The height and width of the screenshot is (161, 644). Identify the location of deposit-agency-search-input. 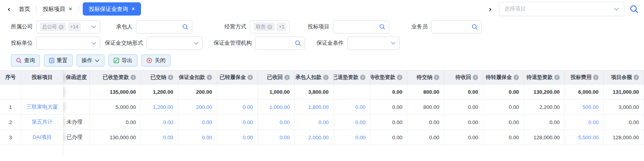
(280, 43).